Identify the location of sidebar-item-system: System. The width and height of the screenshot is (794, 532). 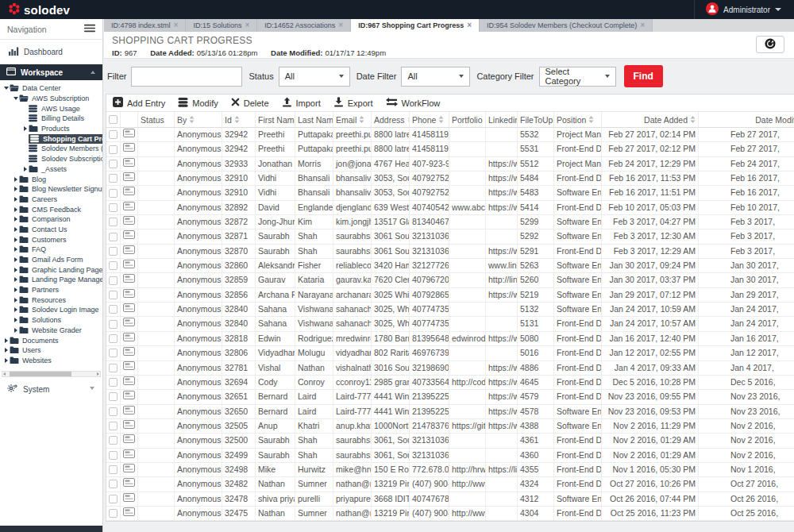
(51, 389).